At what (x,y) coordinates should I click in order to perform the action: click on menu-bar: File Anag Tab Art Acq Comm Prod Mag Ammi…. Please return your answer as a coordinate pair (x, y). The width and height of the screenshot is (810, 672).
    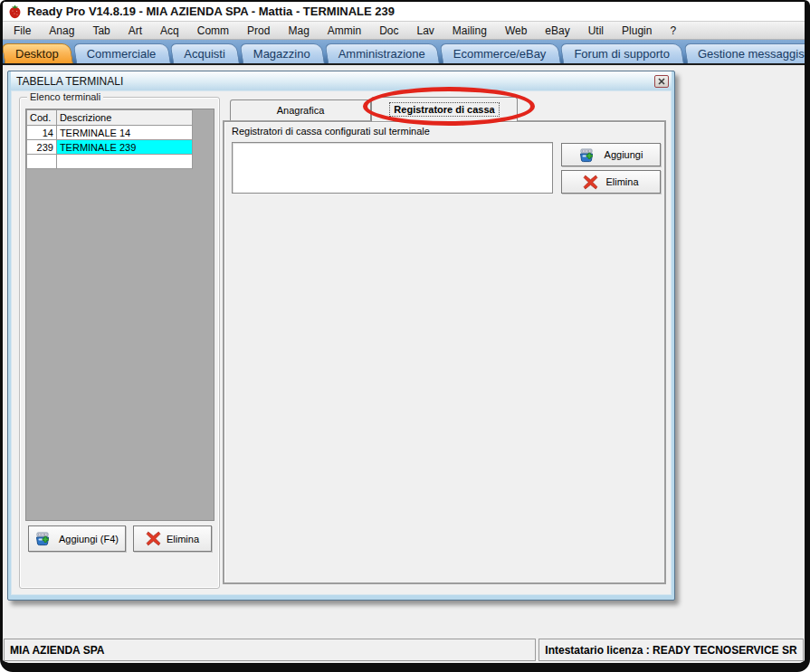
    Looking at the image, I should click on (404, 31).